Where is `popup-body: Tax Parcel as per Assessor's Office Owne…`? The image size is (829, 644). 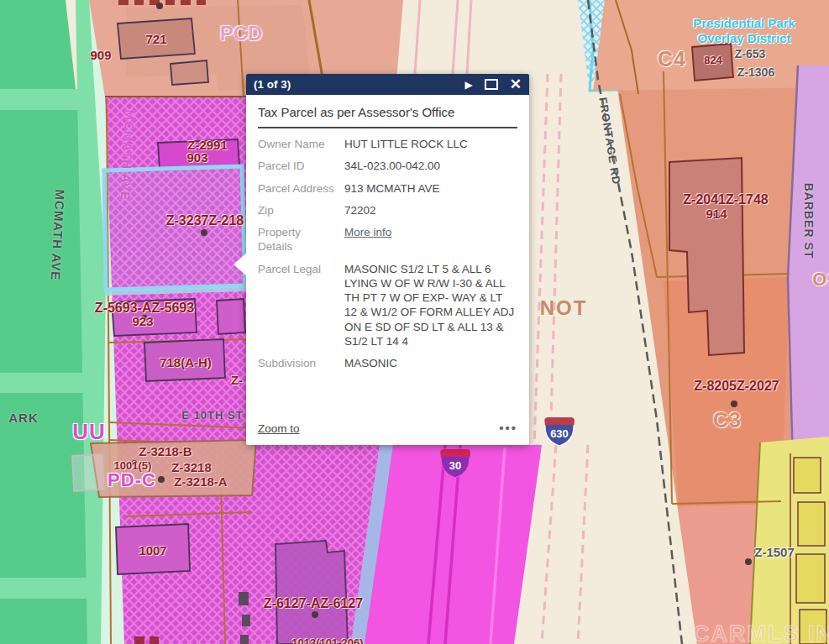
popup-body: Tax Parcel as per Assessor's Office Owne… is located at coordinates (388, 233).